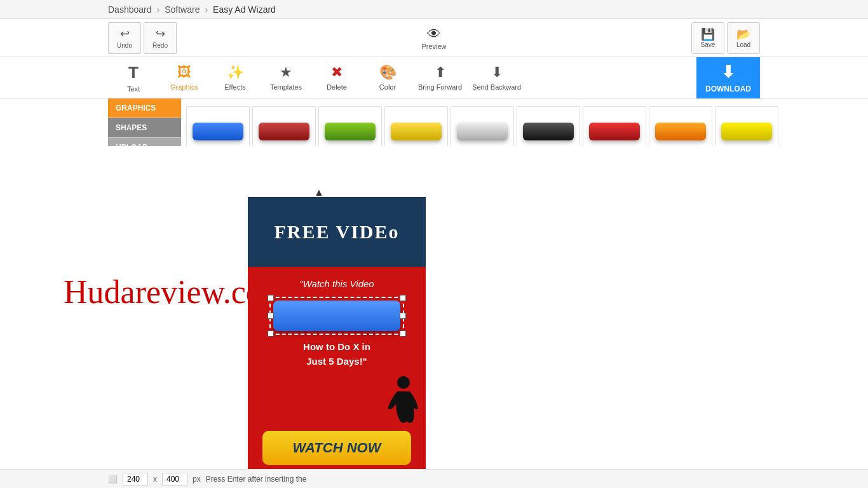 This screenshot has height=488, width=868. Describe the element at coordinates (434, 78) in the screenshot. I see `icon-toolbar: T Text 🖼 Graphics ✨ Effects ★ Templates …` at that location.